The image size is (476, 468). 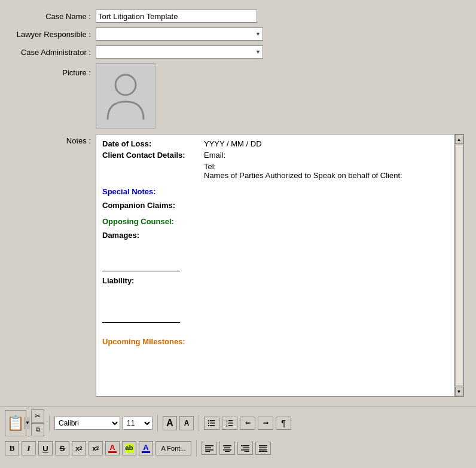 I want to click on lawyer-select, so click(x=179, y=34).